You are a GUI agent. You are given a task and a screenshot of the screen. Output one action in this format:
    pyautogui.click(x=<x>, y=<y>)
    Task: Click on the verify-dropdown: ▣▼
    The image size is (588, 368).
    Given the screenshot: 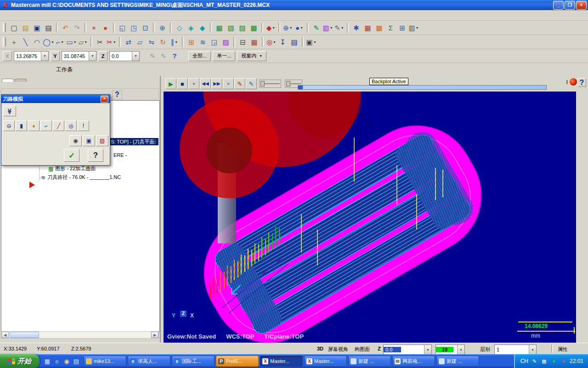 What is the action you would take?
    pyautogui.click(x=311, y=42)
    